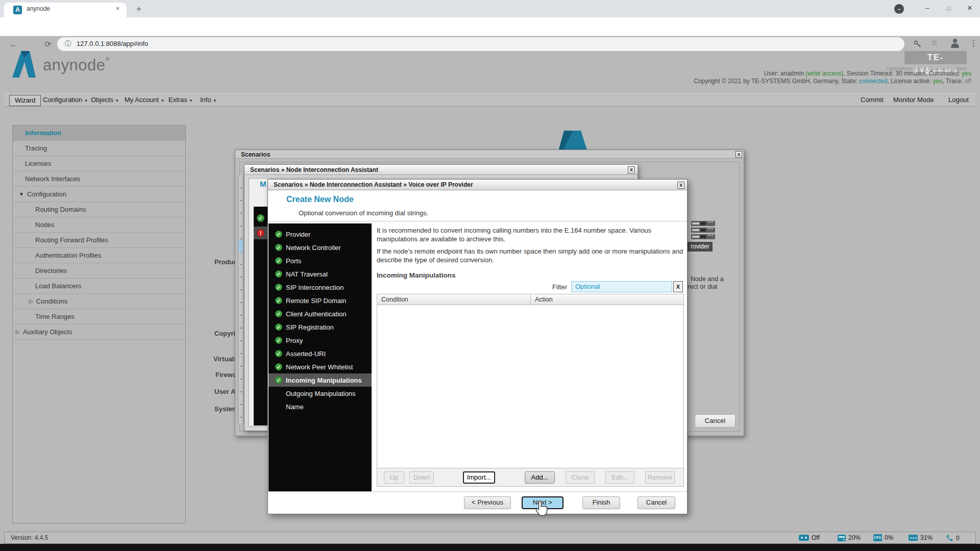 The image size is (980, 551). What do you see at coordinates (320, 340) in the screenshot?
I see `step-proxy: ✓Proxy` at bounding box center [320, 340].